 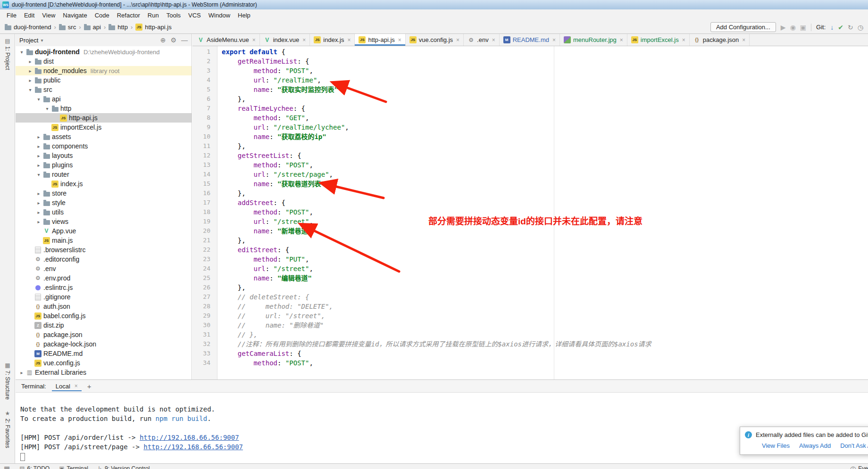 I want to click on switcher-icon: ▦, so click(x=7, y=467).